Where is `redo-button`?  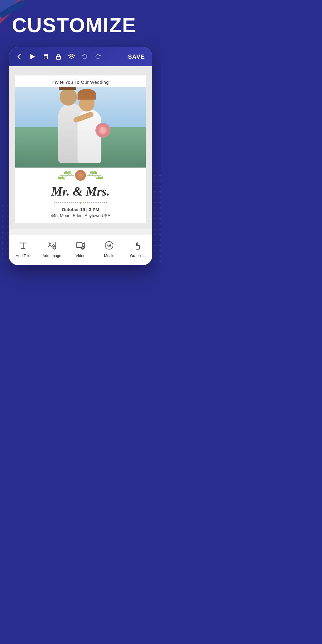
redo-button is located at coordinates (98, 57).